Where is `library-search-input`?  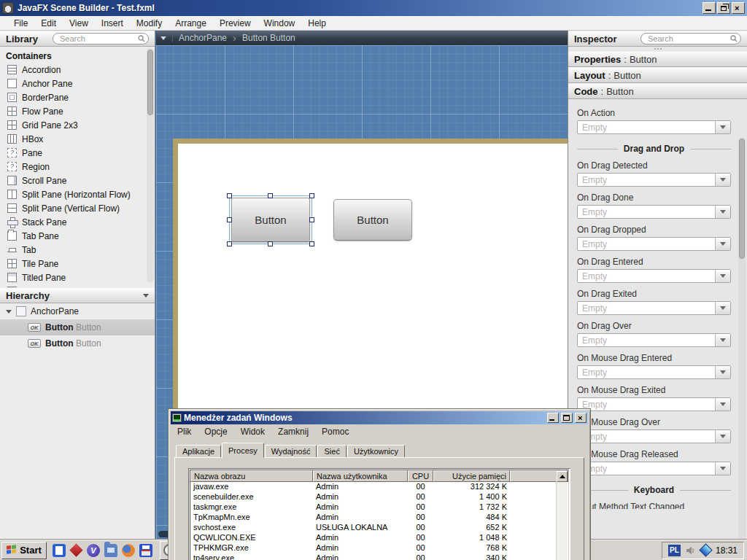
library-search-input is located at coordinates (101, 39).